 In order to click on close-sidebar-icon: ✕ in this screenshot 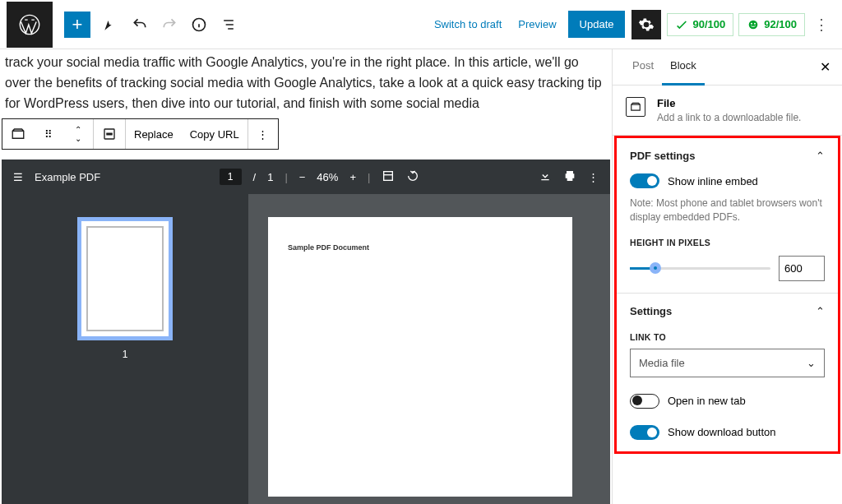, I will do `click(826, 67)`.